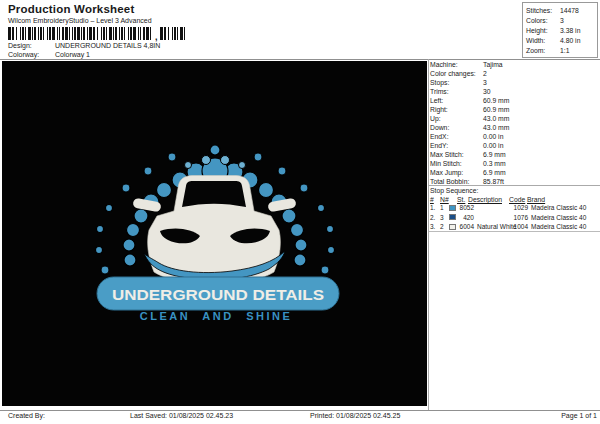 The height and width of the screenshot is (424, 600). Describe the element at coordinates (444, 208) in the screenshot. I see `needle-num: 1` at that location.